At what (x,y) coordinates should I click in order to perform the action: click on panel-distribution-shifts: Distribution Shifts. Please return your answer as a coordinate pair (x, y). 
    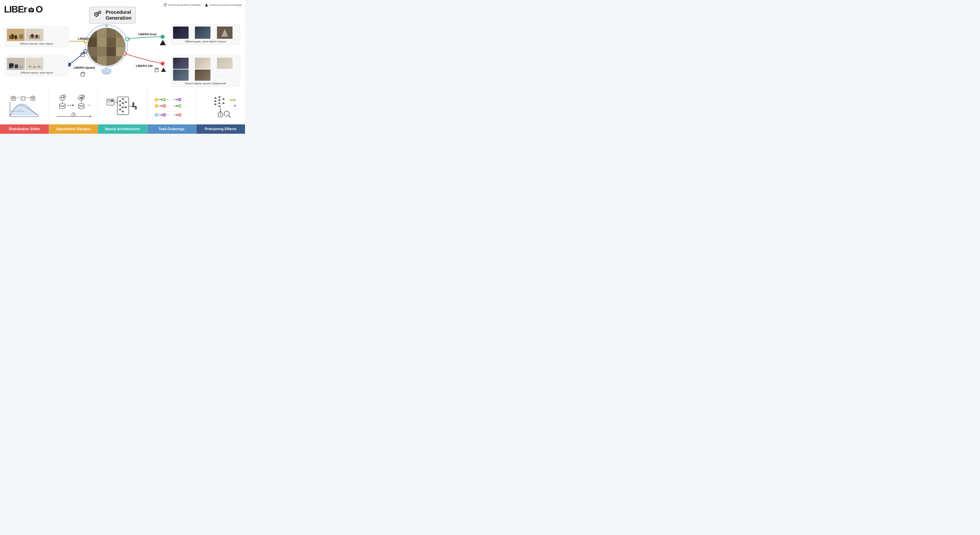
    Looking at the image, I should click on (24, 110).